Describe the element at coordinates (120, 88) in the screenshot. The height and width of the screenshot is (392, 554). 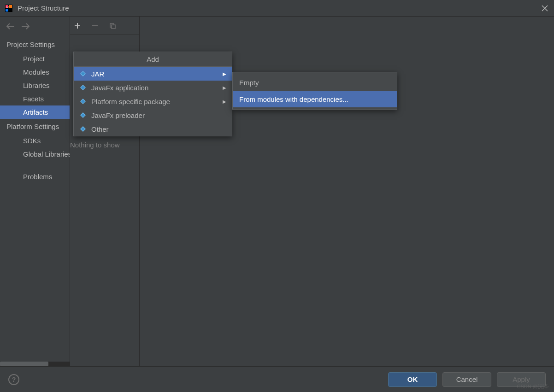
I see `menu-label: JavaFx application` at that location.